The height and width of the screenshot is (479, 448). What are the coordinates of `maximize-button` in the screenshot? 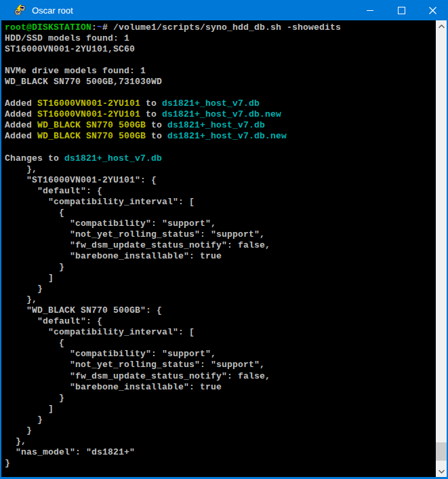 It's located at (401, 10).